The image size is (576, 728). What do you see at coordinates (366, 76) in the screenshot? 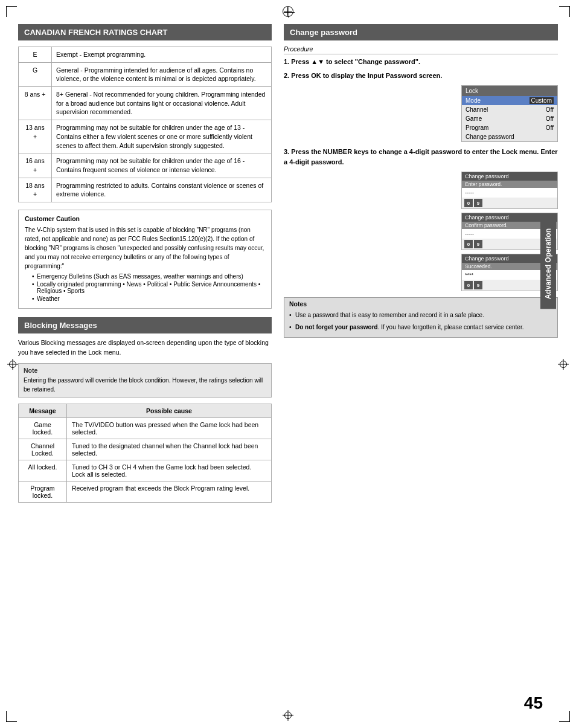
I see `step-2-text: Press OK to display the Input Password s…` at bounding box center [366, 76].